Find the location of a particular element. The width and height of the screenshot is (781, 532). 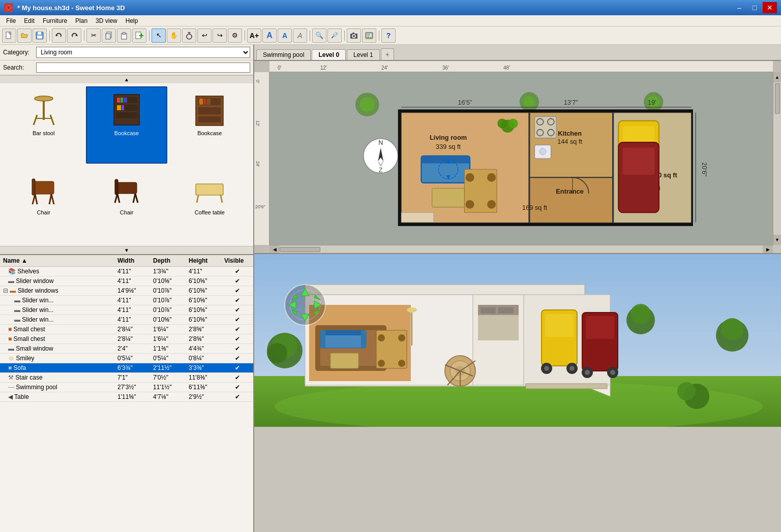

tab-swimming-pool: Swimming pool is located at coordinates (284, 55).